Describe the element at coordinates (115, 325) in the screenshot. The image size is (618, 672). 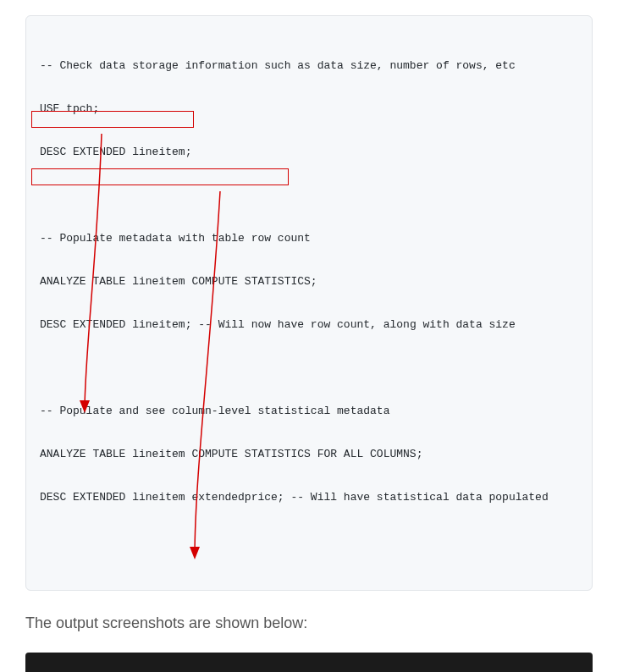
I see `desc-extended-1: DESC EXTENDED lineitem;` at that location.